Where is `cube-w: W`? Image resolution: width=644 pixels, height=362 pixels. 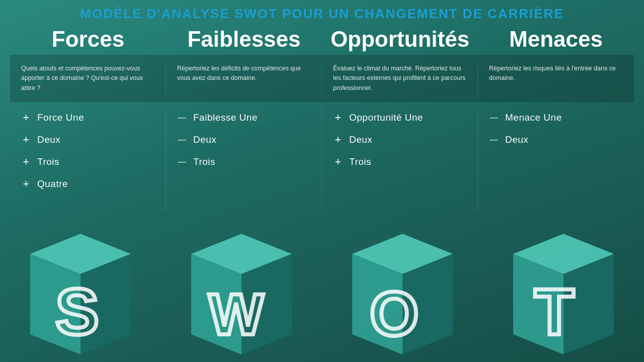 cube-w: W is located at coordinates (242, 289).